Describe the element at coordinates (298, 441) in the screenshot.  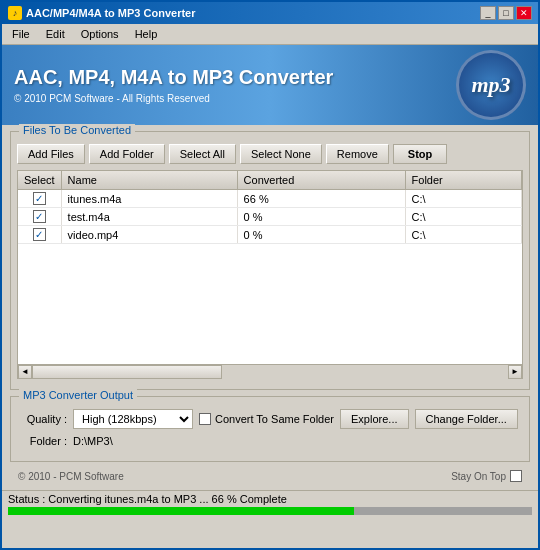
I see `folder-value: D:\MP3\` at that location.